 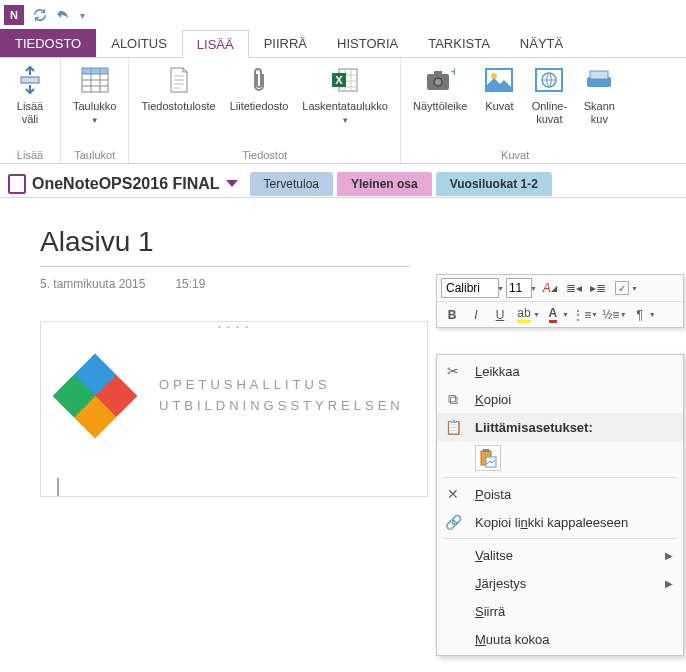 What do you see at coordinates (440, 106) in the screenshot?
I see `screen-clip-label: Näyttöleike` at bounding box center [440, 106].